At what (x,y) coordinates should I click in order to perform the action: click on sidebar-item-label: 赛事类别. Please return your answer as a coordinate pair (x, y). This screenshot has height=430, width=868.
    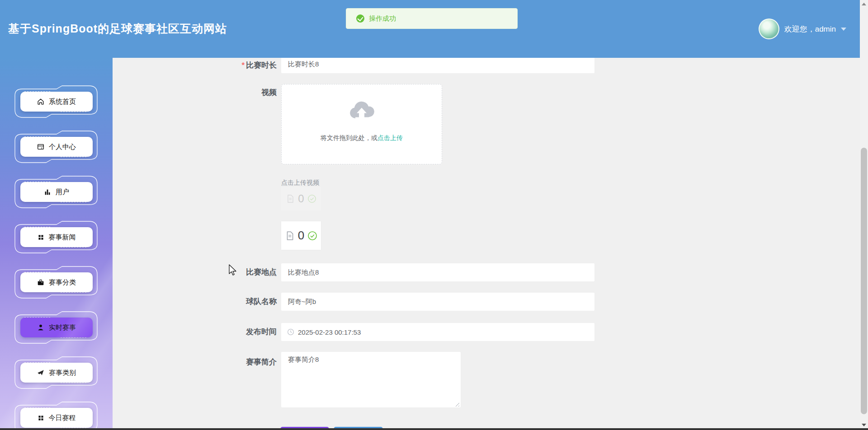
    Looking at the image, I should click on (62, 373).